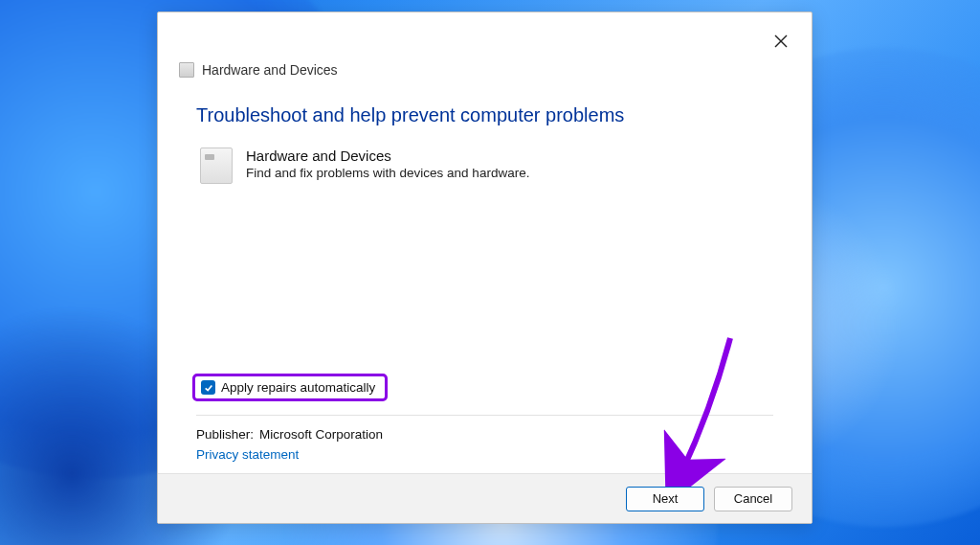 Image resolution: width=980 pixels, height=545 pixels. What do you see at coordinates (484, 416) in the screenshot?
I see `divider` at bounding box center [484, 416].